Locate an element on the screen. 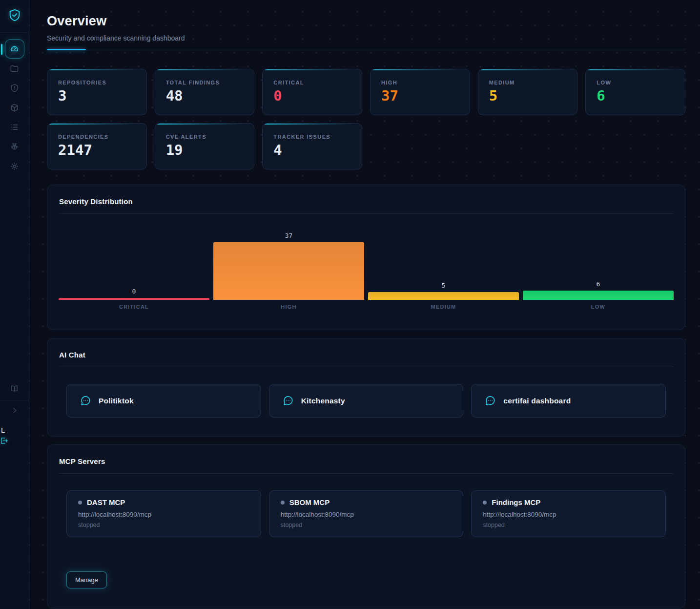  stat-value: 4 is located at coordinates (312, 150).